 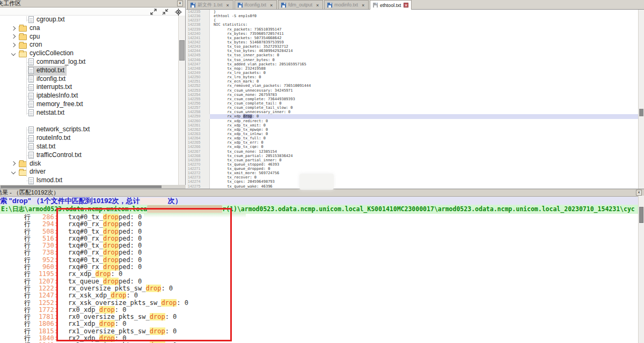 I want to click on result-row: 行 1815: rx1_oversize_pkts_sw_drop: 0, so click(x=319, y=331).